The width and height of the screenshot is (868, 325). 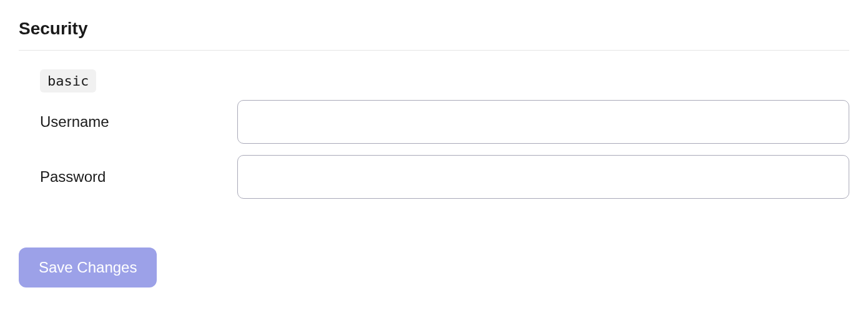 What do you see at coordinates (543, 177) in the screenshot?
I see `password-input` at bounding box center [543, 177].